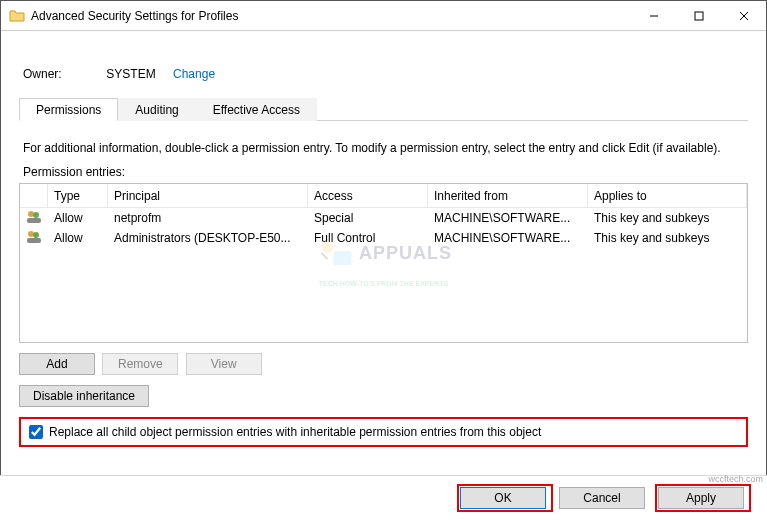 The image size is (767, 520). What do you see at coordinates (698, 16) in the screenshot?
I see `maximize-button` at bounding box center [698, 16].